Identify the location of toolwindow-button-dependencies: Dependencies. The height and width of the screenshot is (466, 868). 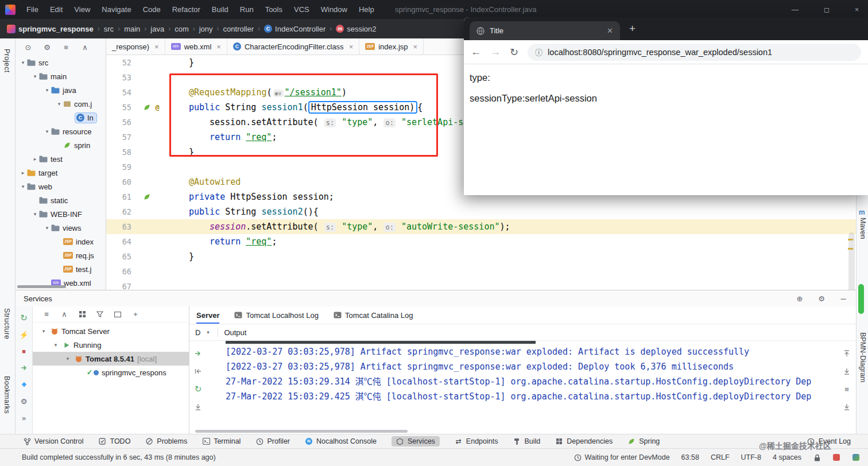
(584, 441).